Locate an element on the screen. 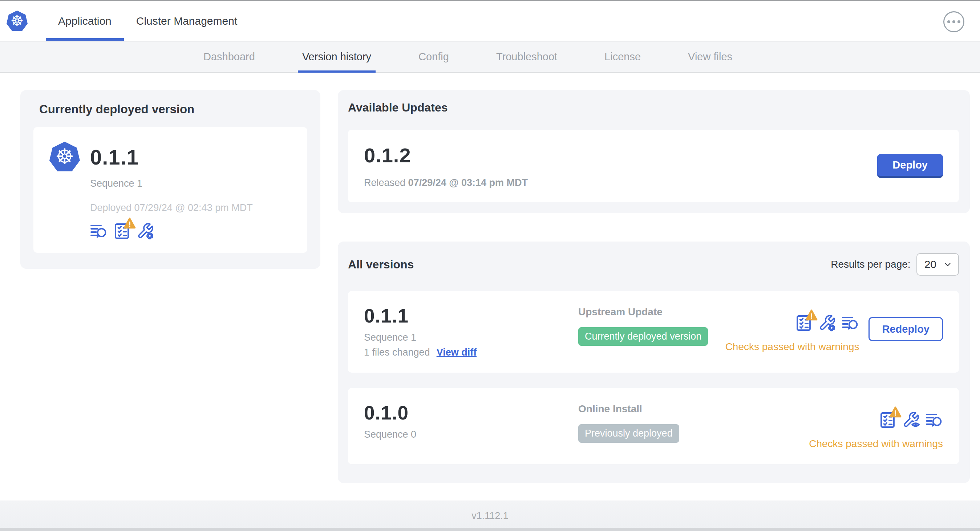  results-per-page-label: Results per page: is located at coordinates (870, 264).